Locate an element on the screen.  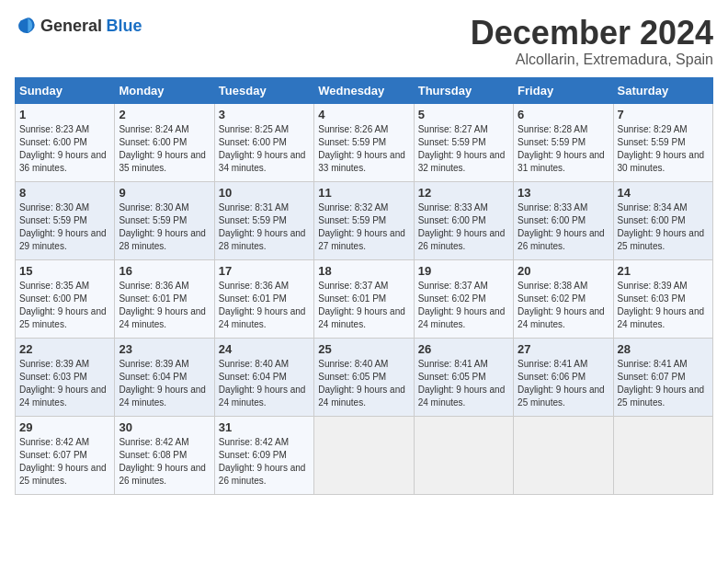
calendar-cell: 4Sunrise: 8:26 AMSunset: 5:59 PMDaylight… is located at coordinates (364, 142).